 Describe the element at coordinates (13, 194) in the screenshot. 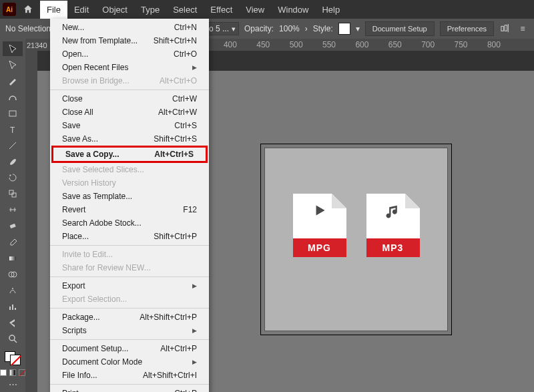

I see `tool-scale` at that location.